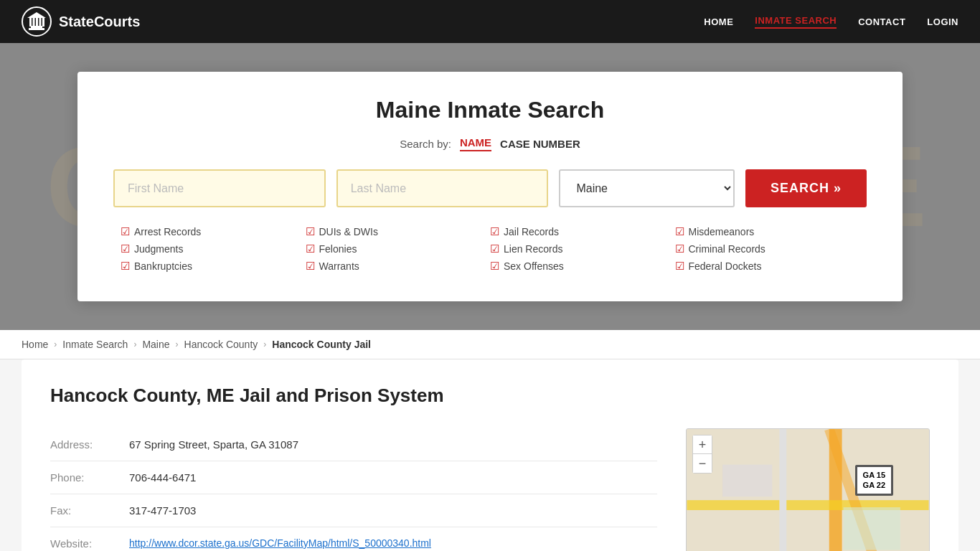 The image size is (980, 551). What do you see at coordinates (55, 344) in the screenshot?
I see `breadcrumb-sep-1: ›` at bounding box center [55, 344].